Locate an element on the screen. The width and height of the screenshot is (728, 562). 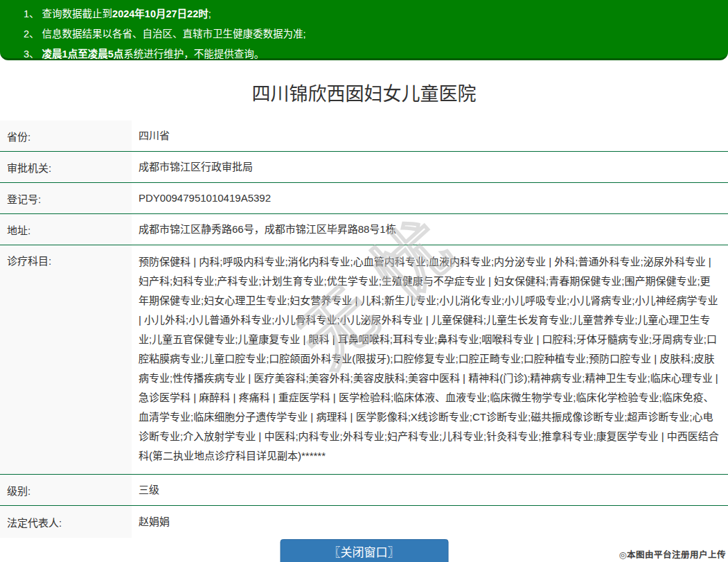
row-value: 成都市锦江区静秀路66号，成都市锦江区毕昇路88号1栋 is located at coordinates (429, 229).